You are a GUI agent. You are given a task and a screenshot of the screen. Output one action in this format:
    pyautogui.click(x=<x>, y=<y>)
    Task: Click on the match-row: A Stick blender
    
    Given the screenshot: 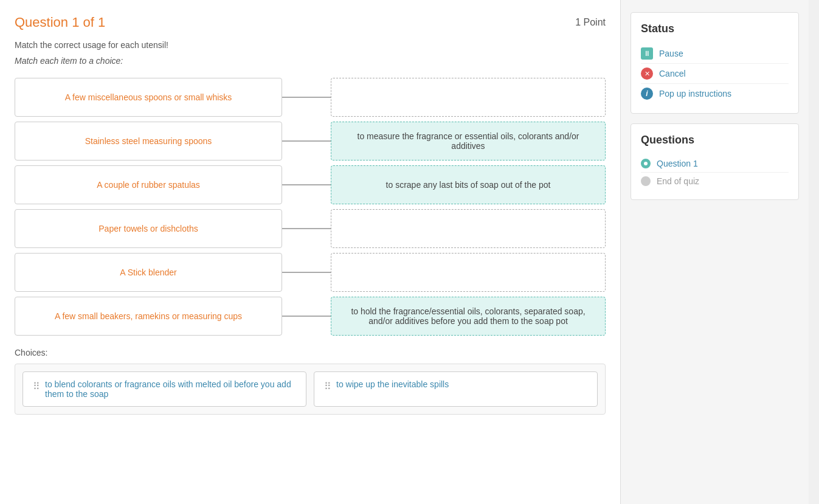 What is the action you would take?
    pyautogui.click(x=310, y=272)
    